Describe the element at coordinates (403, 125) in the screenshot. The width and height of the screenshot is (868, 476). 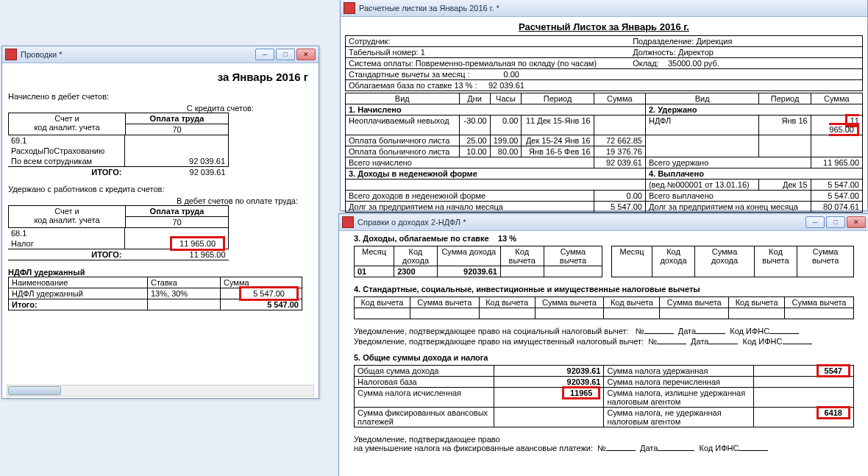
I see `row-n1: Неоплачиваемый невыход` at that location.